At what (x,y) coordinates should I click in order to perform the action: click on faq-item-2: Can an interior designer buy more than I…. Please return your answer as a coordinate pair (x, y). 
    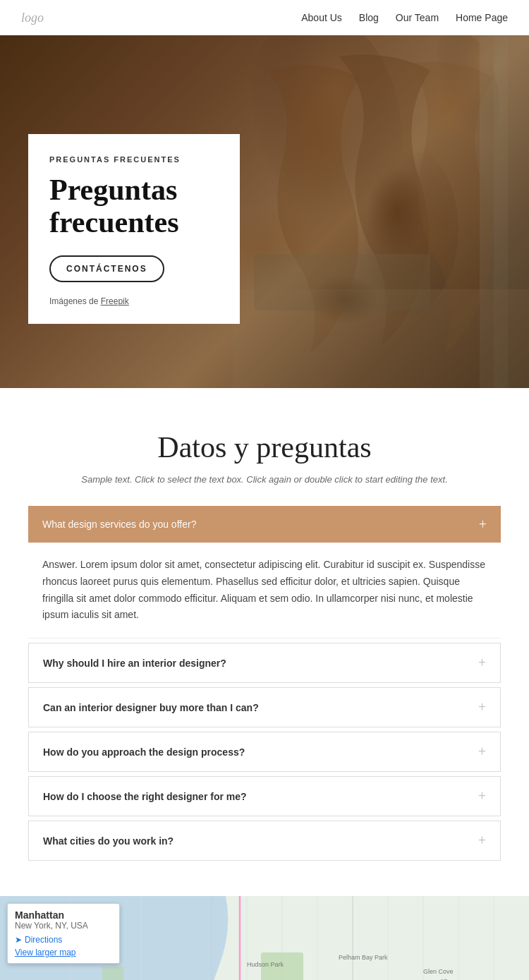
    Looking at the image, I should click on (264, 707).